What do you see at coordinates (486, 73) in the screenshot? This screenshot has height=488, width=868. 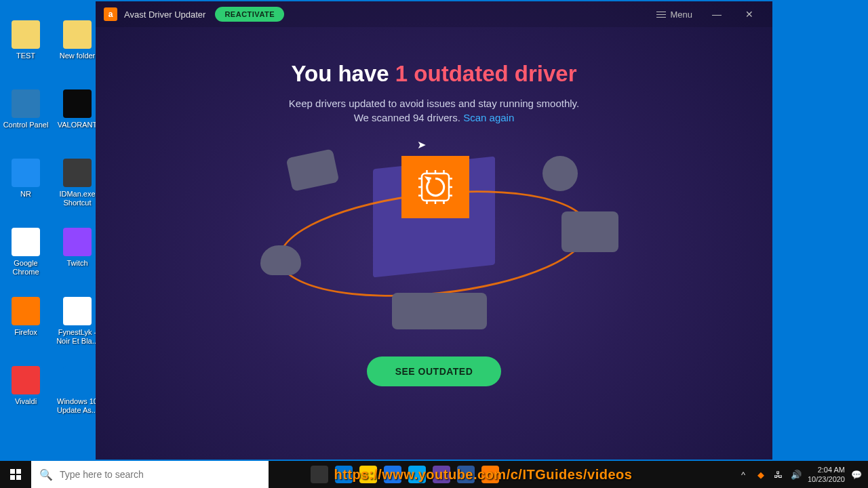 I see `headline-accent: 1 outdated driver` at bounding box center [486, 73].